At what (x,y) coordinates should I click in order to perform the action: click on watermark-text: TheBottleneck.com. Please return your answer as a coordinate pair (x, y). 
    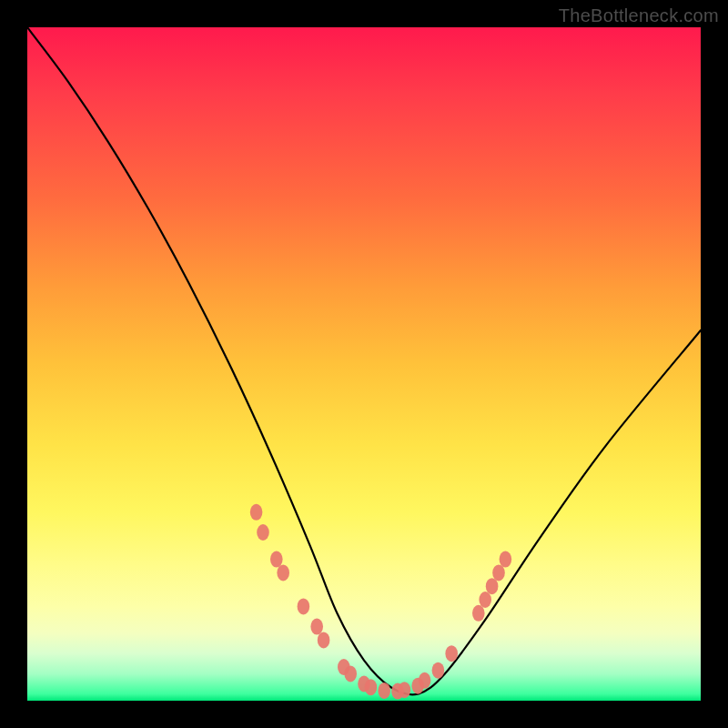
    Looking at the image, I should click on (639, 16).